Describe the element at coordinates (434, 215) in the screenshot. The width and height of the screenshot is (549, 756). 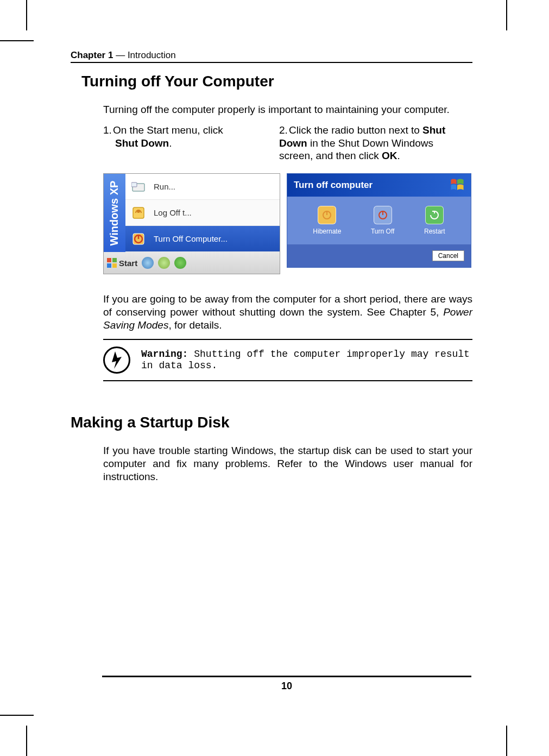
I see `restart-icon` at that location.